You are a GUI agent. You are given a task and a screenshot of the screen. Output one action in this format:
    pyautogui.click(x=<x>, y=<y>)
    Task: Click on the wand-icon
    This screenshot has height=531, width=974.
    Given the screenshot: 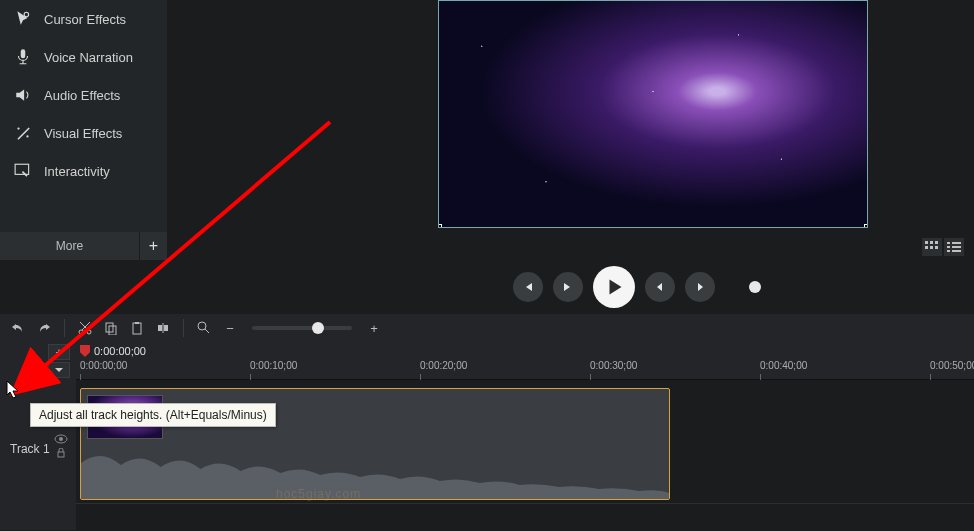 What is the action you would take?
    pyautogui.click(x=23, y=133)
    